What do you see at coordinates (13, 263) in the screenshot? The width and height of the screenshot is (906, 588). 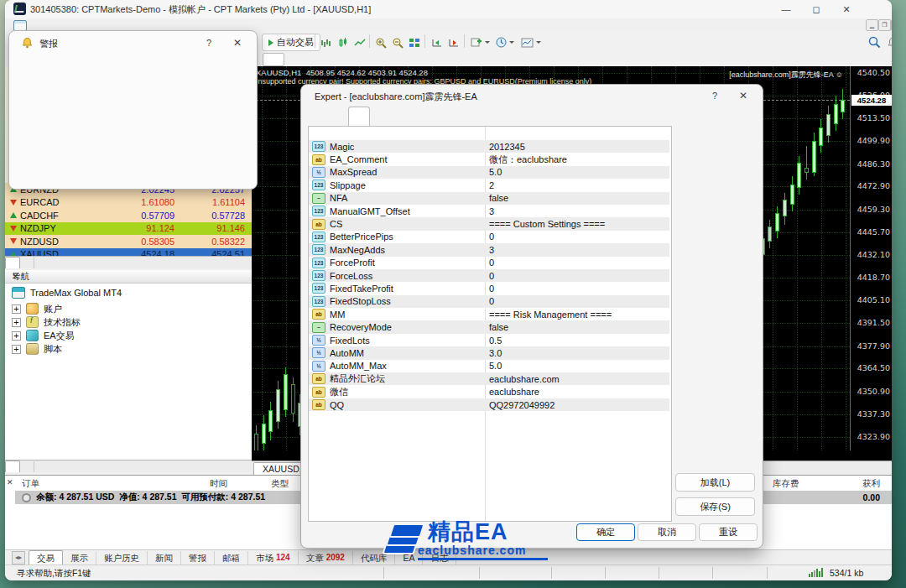 I see `market-watch-tab` at bounding box center [13, 263].